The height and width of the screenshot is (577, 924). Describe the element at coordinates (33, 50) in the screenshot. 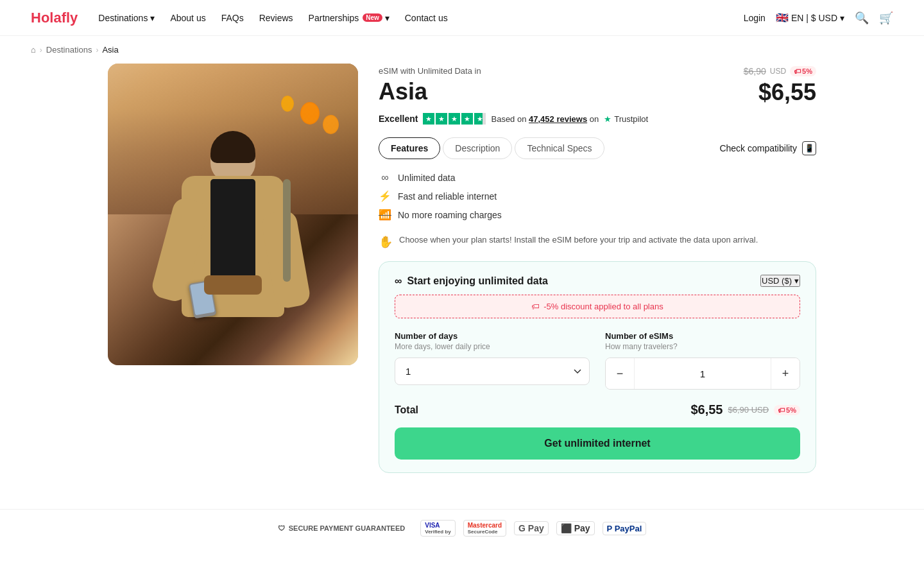

I see `home-icon: ⌂` at that location.